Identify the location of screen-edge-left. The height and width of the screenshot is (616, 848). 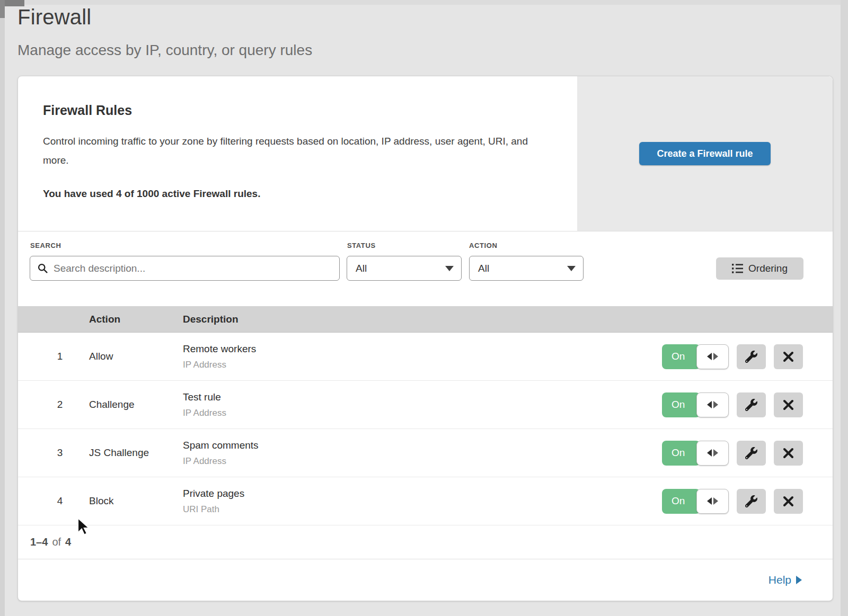
(2, 308).